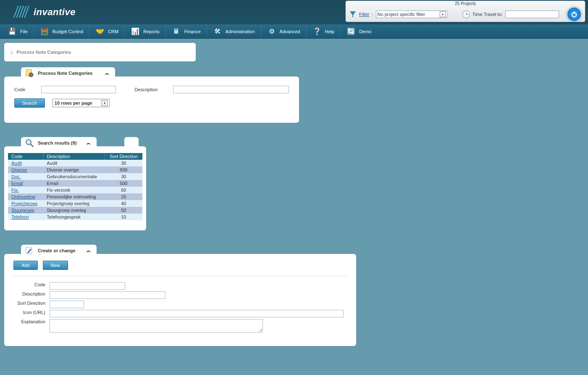  What do you see at coordinates (57, 143) in the screenshot?
I see `results-panel-title: Search results (9)` at bounding box center [57, 143].